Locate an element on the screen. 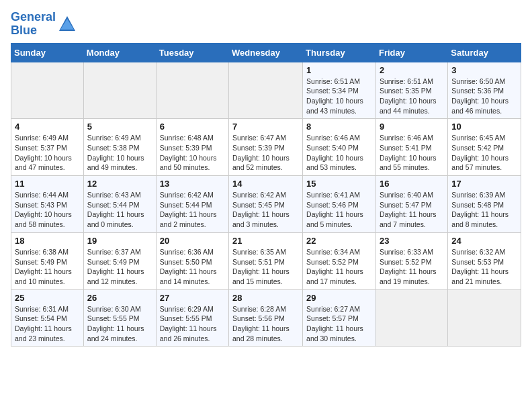  day-detail: Sunrise: 6:42 AM Sunset: 5:44 PM Dayligh… is located at coordinates (192, 210).